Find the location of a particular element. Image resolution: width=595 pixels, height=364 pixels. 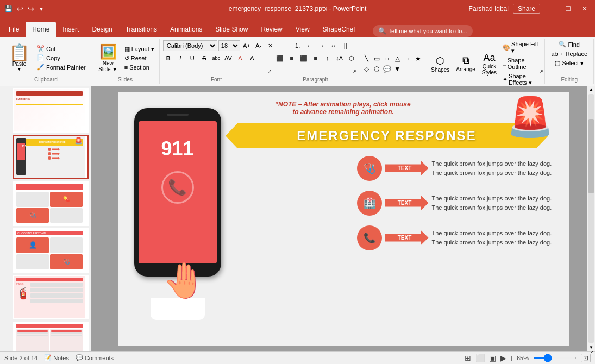

clipboard-group: 📋 Paste ▼ ✂️Cut 📄Copy 🖌️Format Painter is located at coordinates (46, 61).